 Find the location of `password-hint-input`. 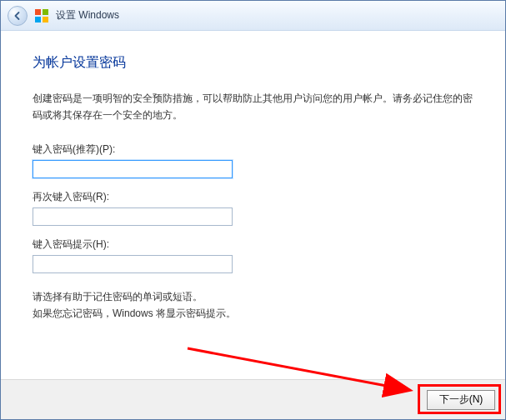

password-hint-input is located at coordinates (133, 264).